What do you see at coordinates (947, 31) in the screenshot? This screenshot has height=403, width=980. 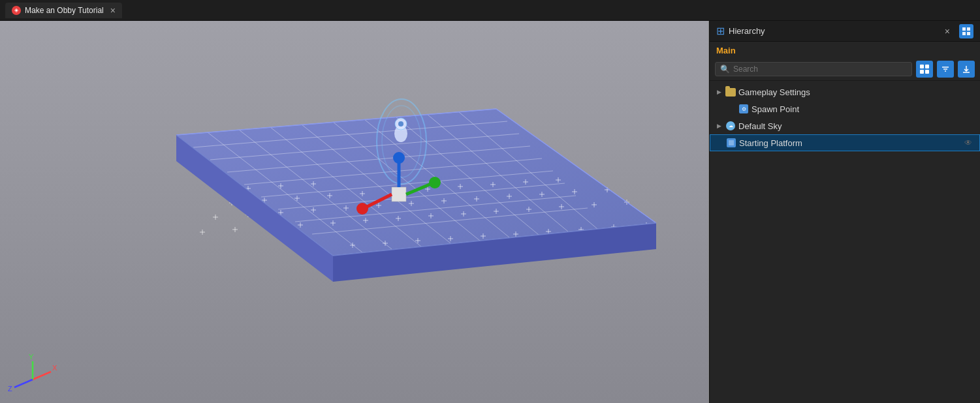 I see `panel-close-button: ×` at bounding box center [947, 31].